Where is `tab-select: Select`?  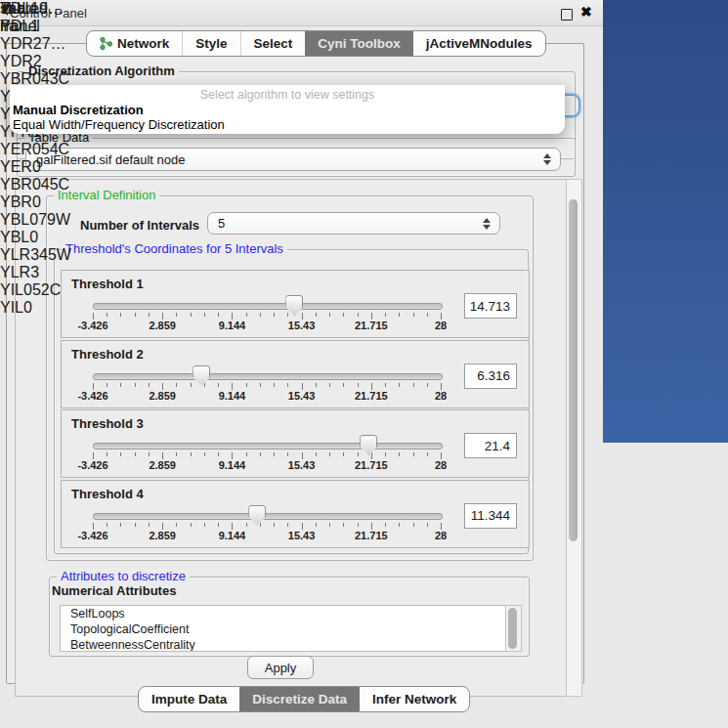
tab-select: Select is located at coordinates (274, 43).